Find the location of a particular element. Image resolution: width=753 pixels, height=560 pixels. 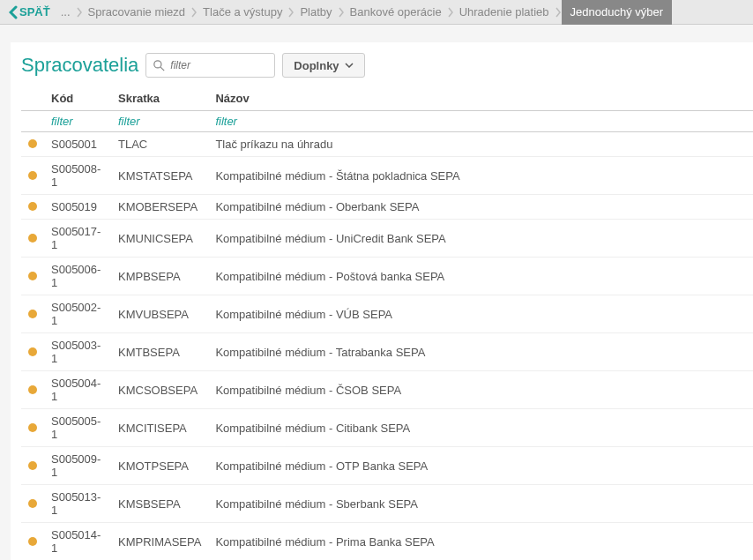

col-nazov: Názov is located at coordinates (481, 99).